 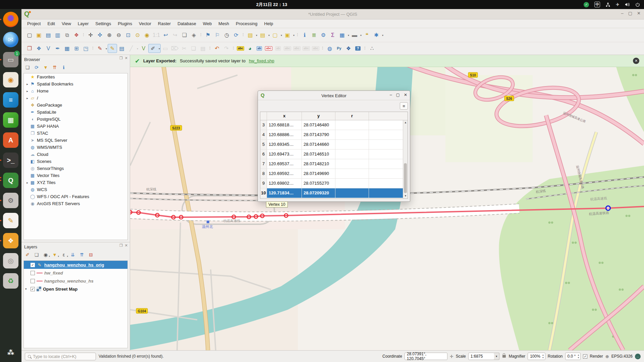 I want to click on system-tray: ✓ 中 ✈, so click(x=612, y=5).